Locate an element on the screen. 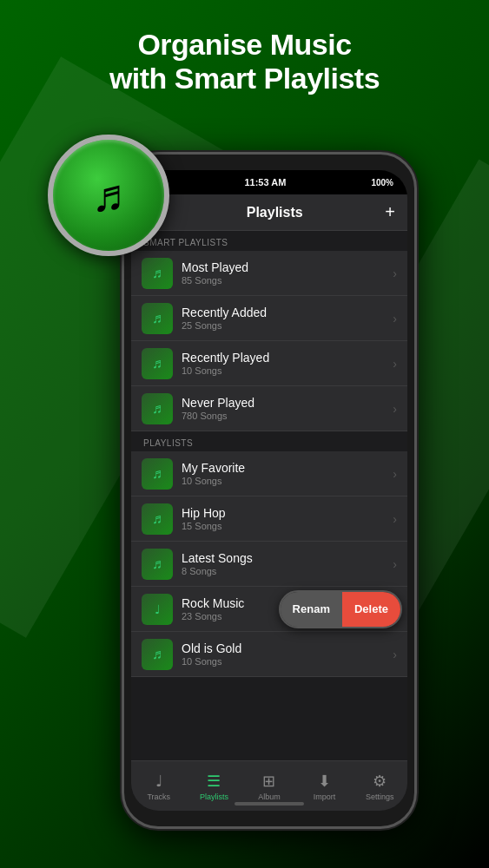 The height and width of the screenshot is (868, 489). playlist-count: 25 Songs is located at coordinates (287, 326).